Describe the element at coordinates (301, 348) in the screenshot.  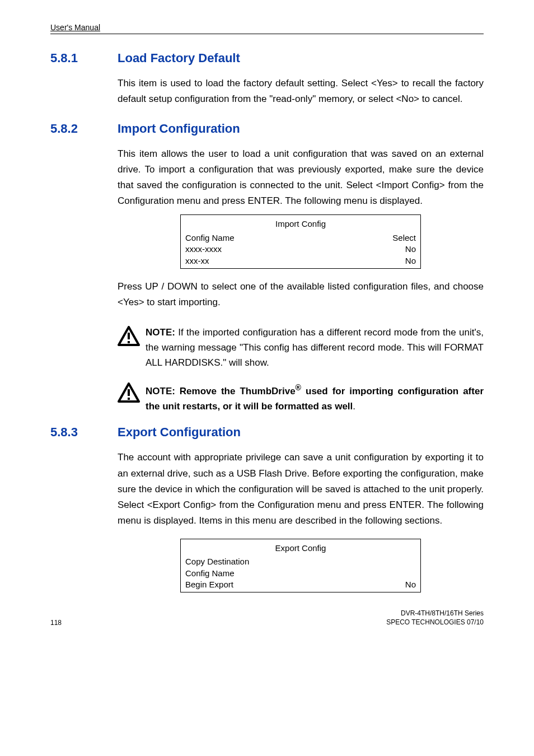
I see `note-block-1: NOTE: If the imported configuration has …` at that location.